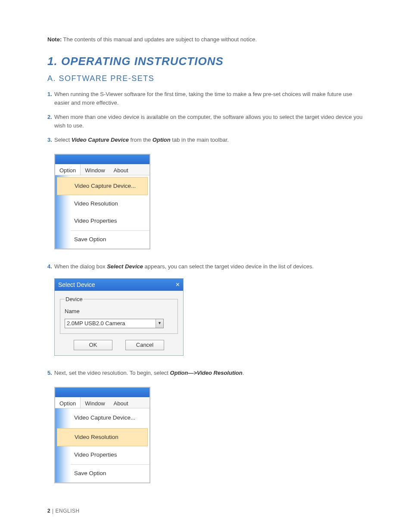 Image resolution: width=411 pixels, height=532 pixels. What do you see at coordinates (119, 314) in the screenshot?
I see `device-fieldset: Device Name 2.0MP USB2.0 Camera ▼` at bounding box center [119, 314].